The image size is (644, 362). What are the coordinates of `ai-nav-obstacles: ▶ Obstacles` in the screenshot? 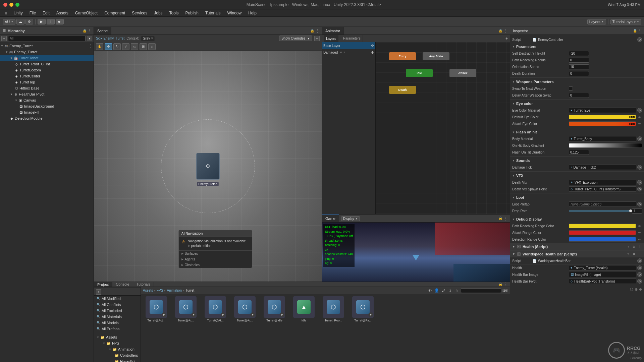 It's located at (215, 265).